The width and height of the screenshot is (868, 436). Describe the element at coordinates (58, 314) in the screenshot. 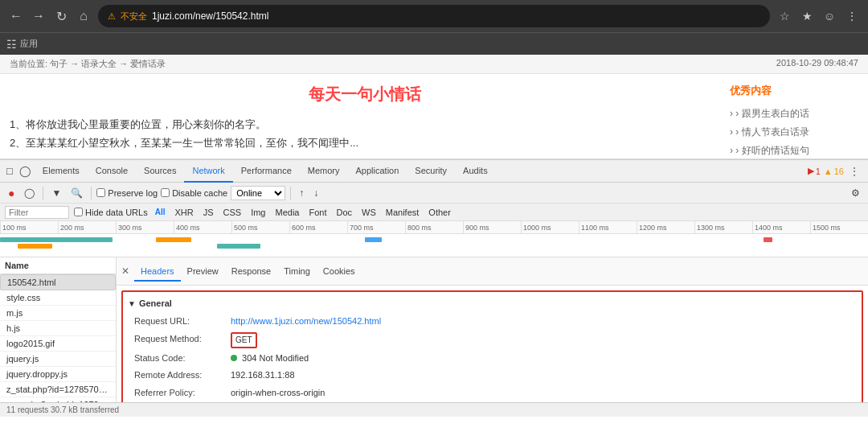

I see `file-item-m: m.js` at that location.